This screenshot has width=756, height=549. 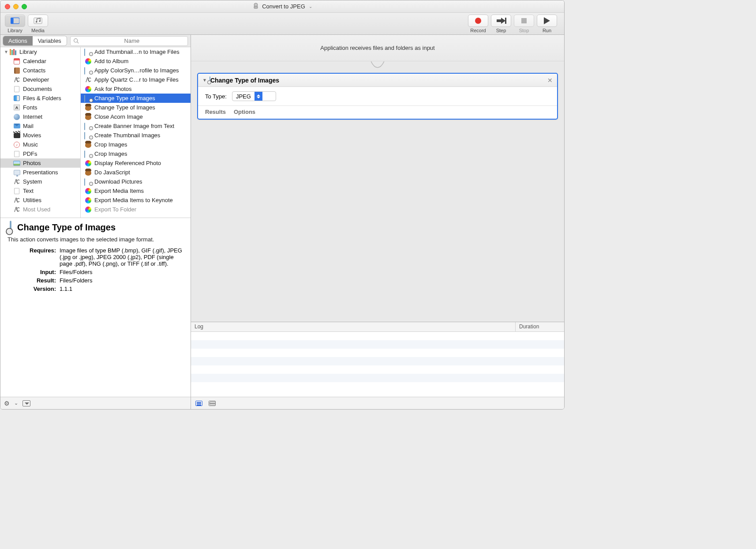 What do you see at coordinates (41, 132) in the screenshot?
I see `category-list: ▼ Library CalendarContactsDeveloperDocum…` at bounding box center [41, 132].